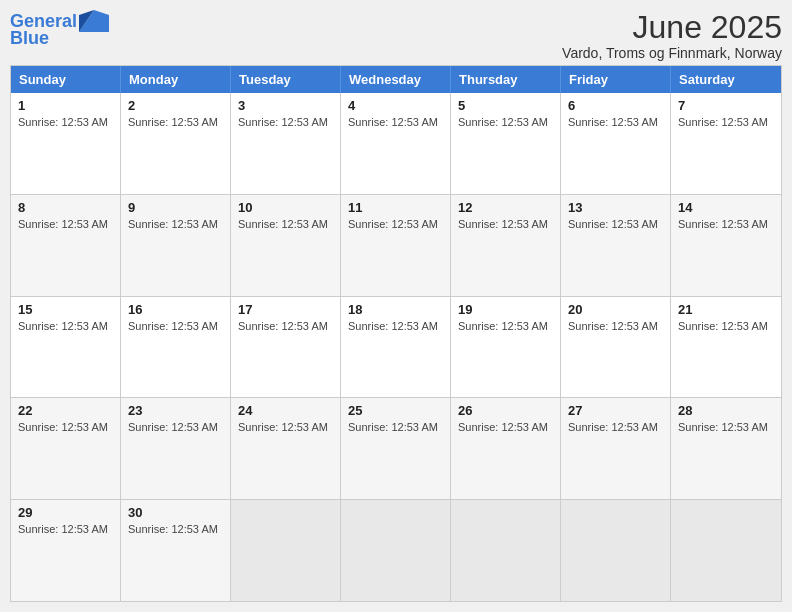  I want to click on col-thursday: Thursday, so click(506, 80).